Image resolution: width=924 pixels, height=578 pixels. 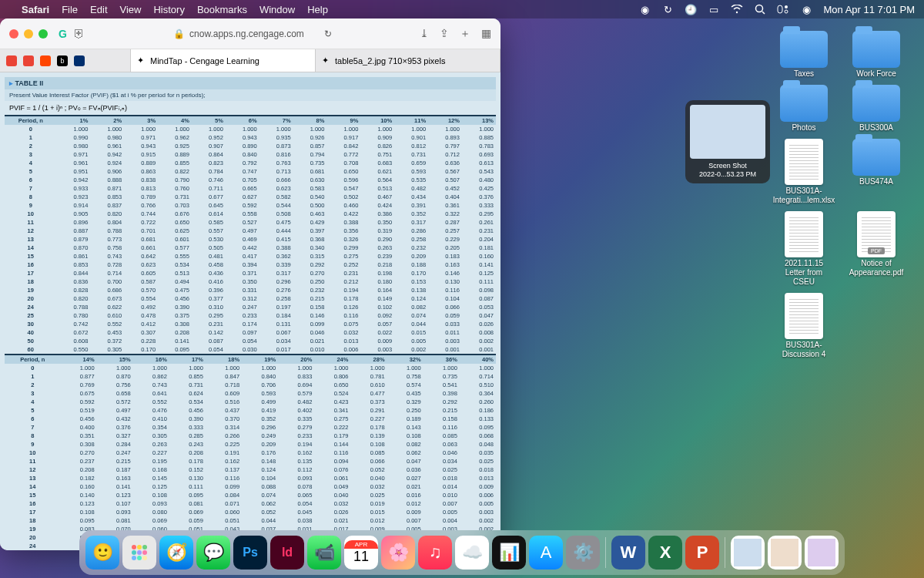 I want to click on grammarly-icon: G, so click(x=63, y=34).